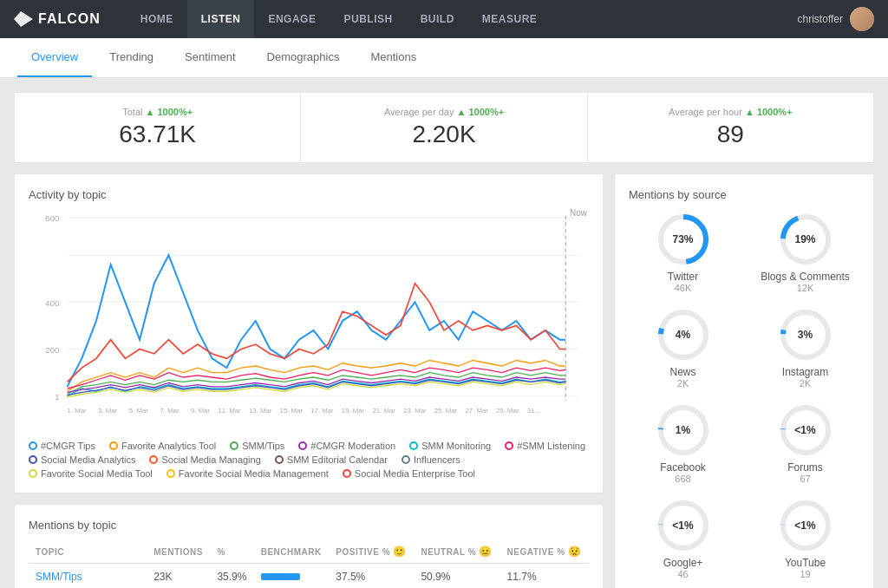 The height and width of the screenshot is (588, 888). Describe the element at coordinates (456, 552) in the screenshot. I see `th-neutral: NEUTRAL % 😐` at that location.